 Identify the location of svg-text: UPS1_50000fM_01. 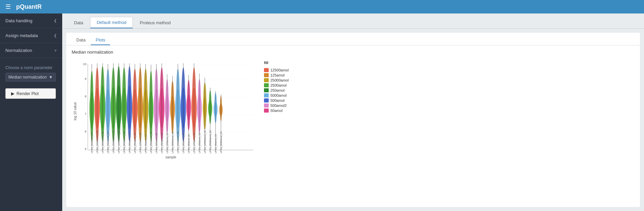
(92, 143).